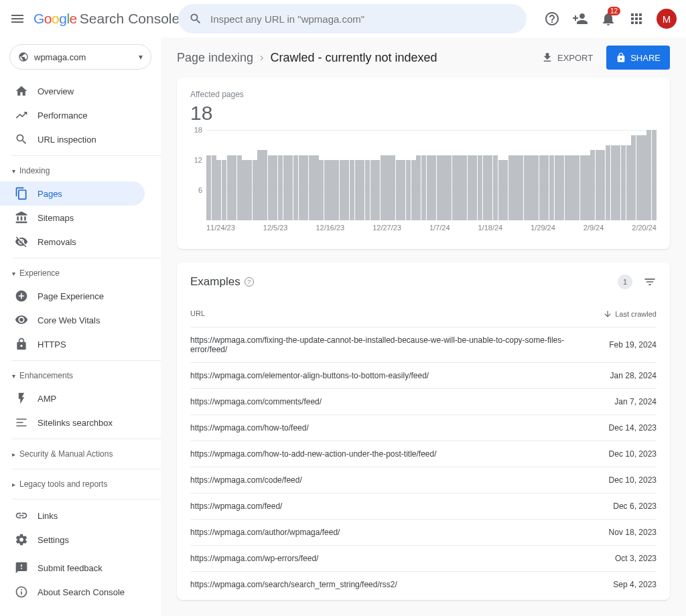 Image resolution: width=686 pixels, height=616 pixels. Describe the element at coordinates (352, 19) in the screenshot. I see `url-inspect-search` at that location.